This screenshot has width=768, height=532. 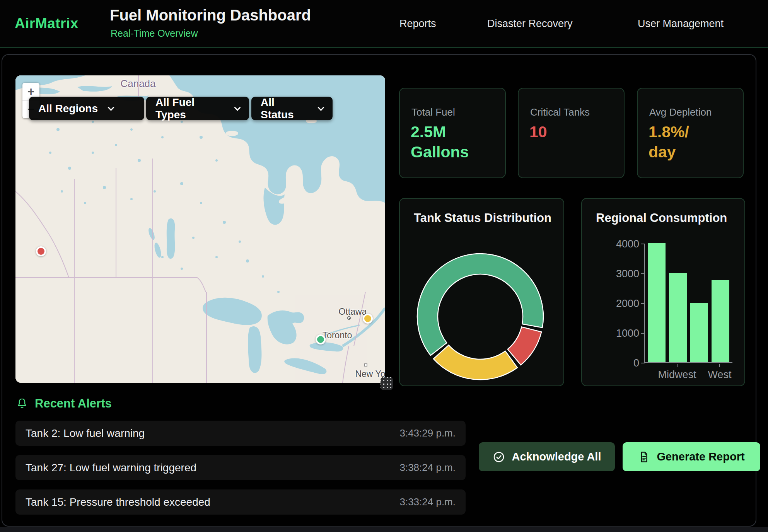 I want to click on acknowledge-all-label: Acknowledge All, so click(x=557, y=457).